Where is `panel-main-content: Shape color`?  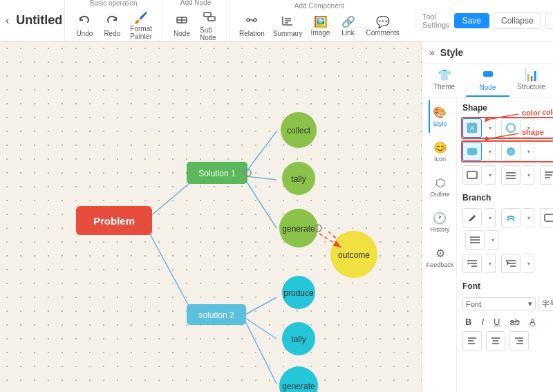
panel-main-content: Shape color is located at coordinates (505, 245).